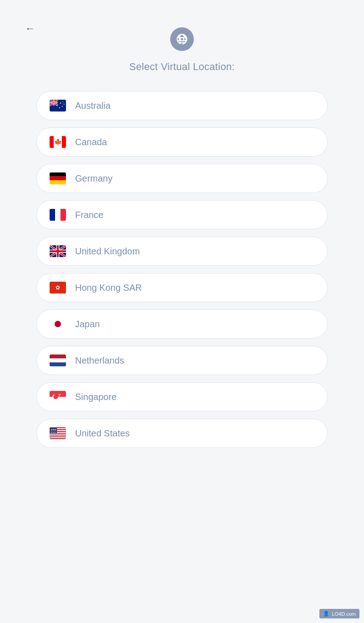  What do you see at coordinates (182, 39) in the screenshot?
I see `globe-icon` at bounding box center [182, 39].